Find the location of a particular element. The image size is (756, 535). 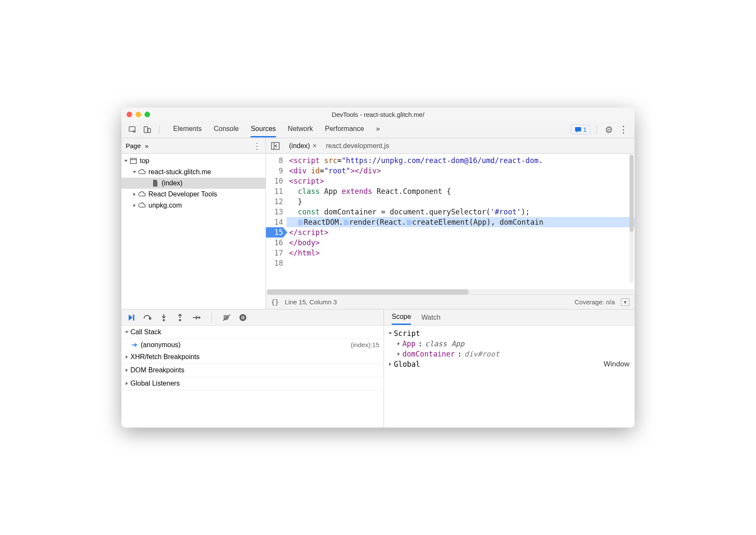

file-icon is located at coordinates (155, 183).